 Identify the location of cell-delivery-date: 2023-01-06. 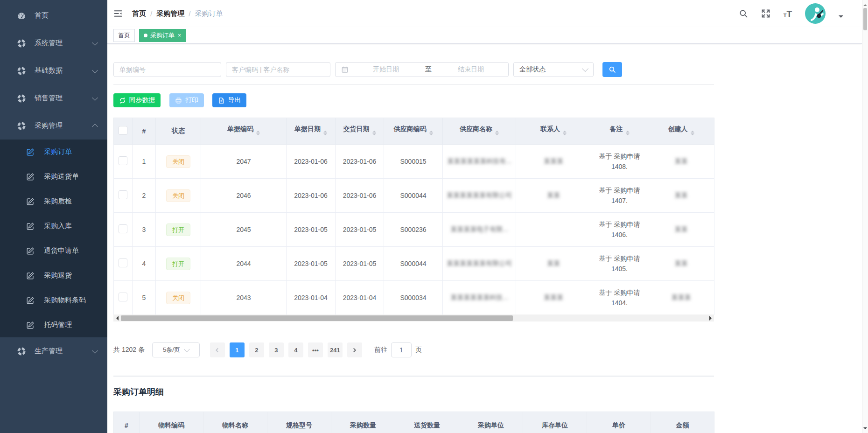
(360, 161).